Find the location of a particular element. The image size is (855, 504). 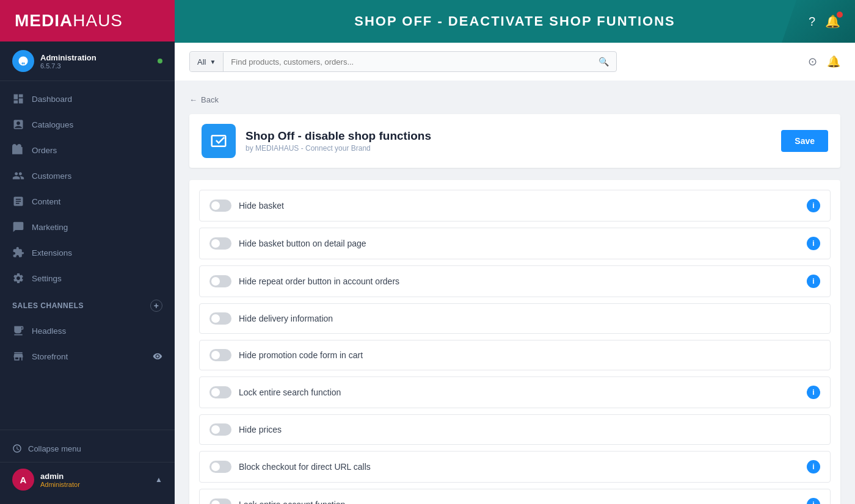

setting-label-hide-basket: Hide basket is located at coordinates (519, 206).